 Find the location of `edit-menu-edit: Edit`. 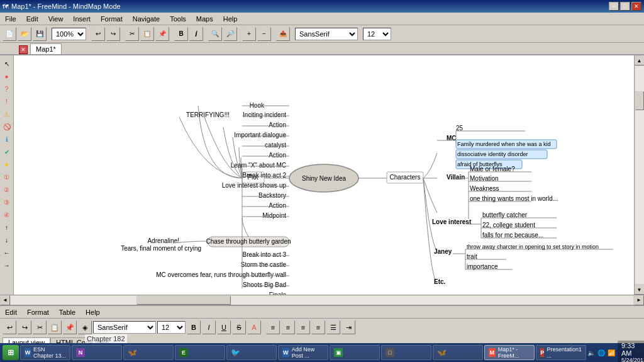

edit-menu-edit: Edit is located at coordinates (11, 312).